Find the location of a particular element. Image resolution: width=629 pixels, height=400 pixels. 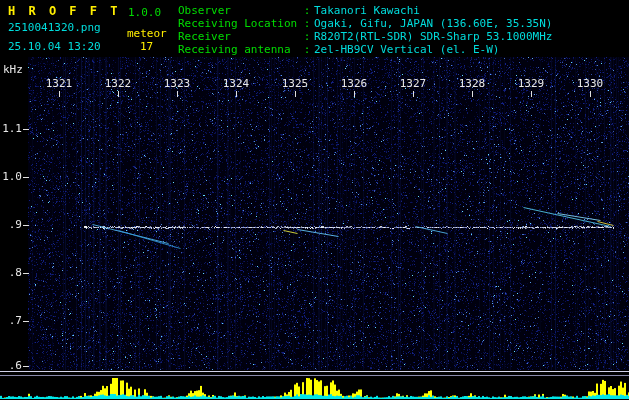

info-value: 2el-HB9CV Vertical (el. E-W) is located at coordinates (433, 50).